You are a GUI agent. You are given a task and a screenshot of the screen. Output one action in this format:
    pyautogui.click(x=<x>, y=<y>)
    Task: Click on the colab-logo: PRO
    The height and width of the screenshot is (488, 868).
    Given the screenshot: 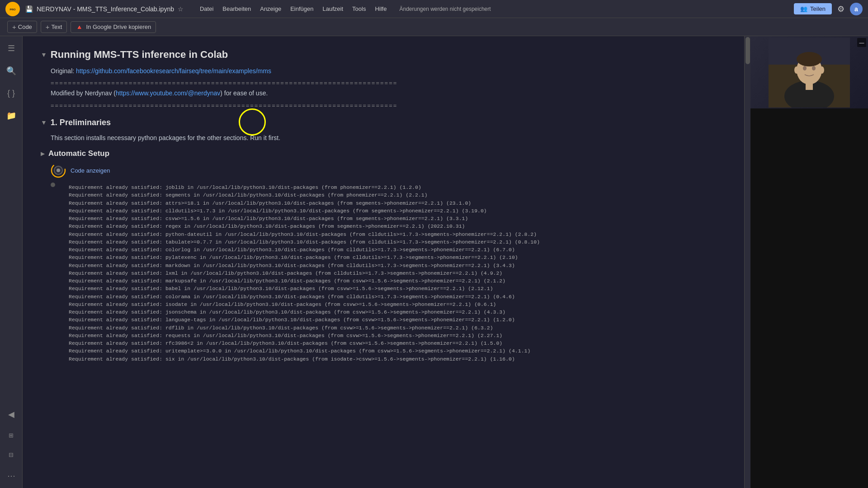 What is the action you would take?
    pyautogui.click(x=13, y=9)
    